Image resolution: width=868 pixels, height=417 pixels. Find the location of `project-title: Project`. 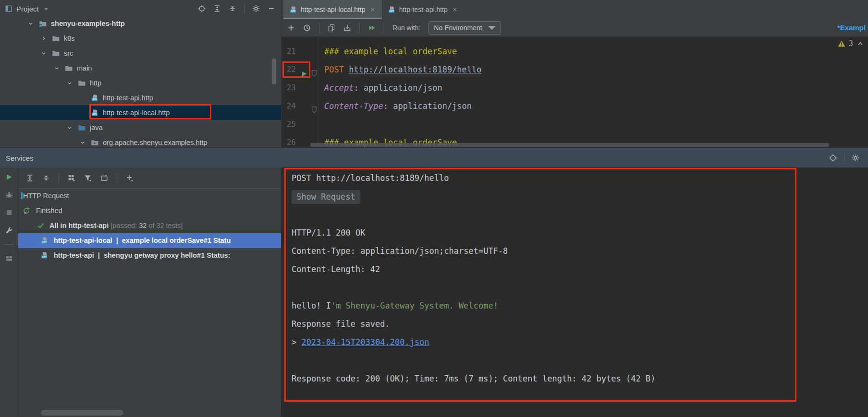

project-title: Project is located at coordinates (28, 9).